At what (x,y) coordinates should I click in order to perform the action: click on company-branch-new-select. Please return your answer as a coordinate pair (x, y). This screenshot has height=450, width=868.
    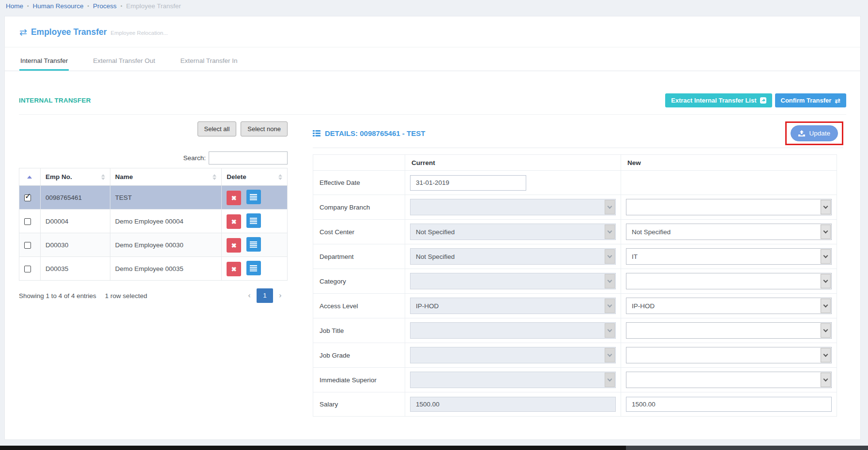
    Looking at the image, I should click on (729, 207).